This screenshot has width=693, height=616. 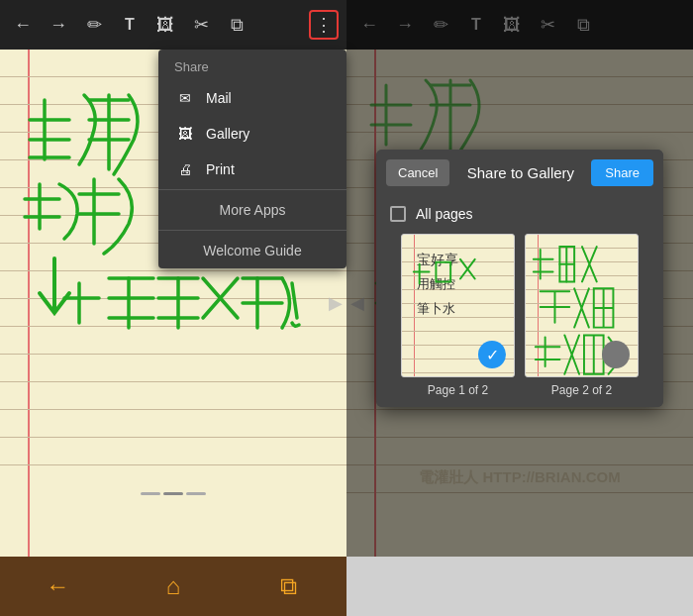 What do you see at coordinates (252, 134) in the screenshot?
I see `menu-item-gallery: 🖼 Gallery` at bounding box center [252, 134].